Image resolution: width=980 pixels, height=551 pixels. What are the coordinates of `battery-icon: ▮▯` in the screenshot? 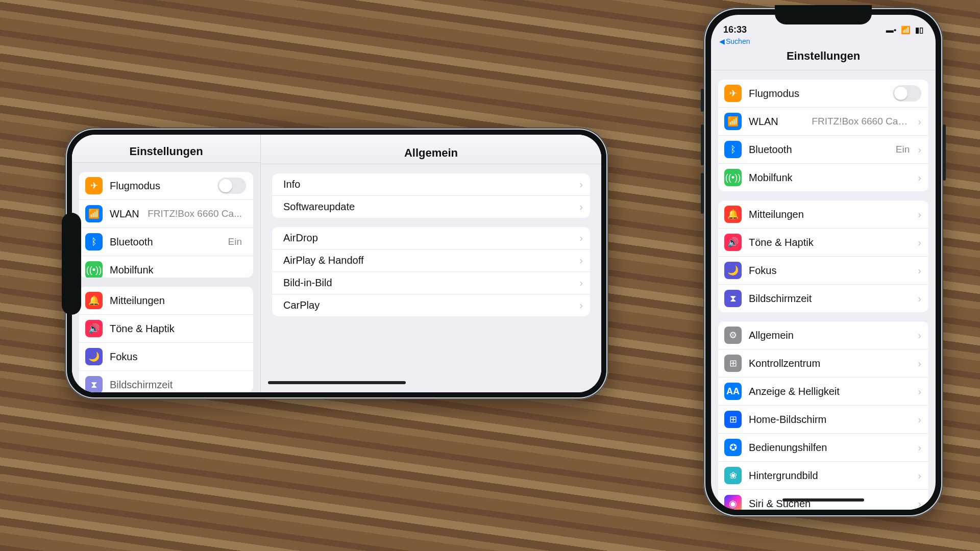 It's located at (919, 30).